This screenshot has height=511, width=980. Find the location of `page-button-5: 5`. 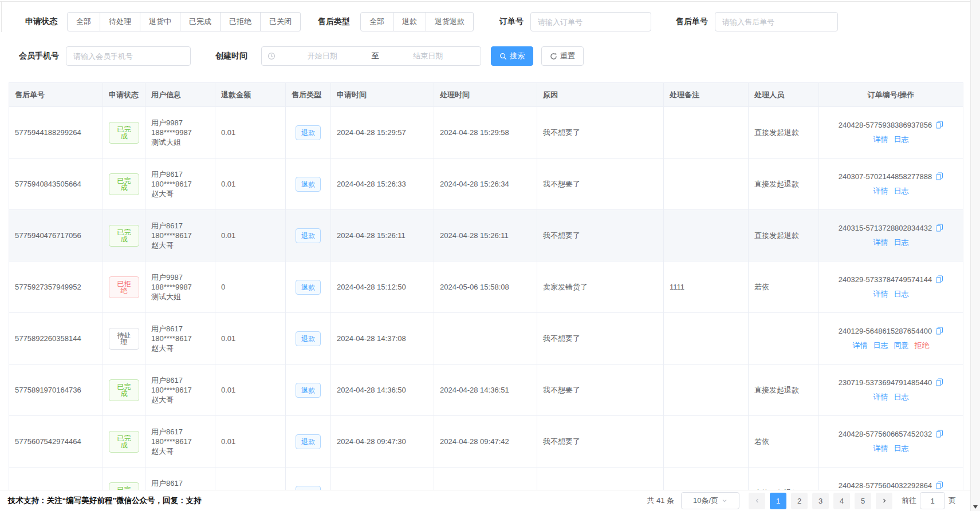

page-button-5: 5 is located at coordinates (863, 501).